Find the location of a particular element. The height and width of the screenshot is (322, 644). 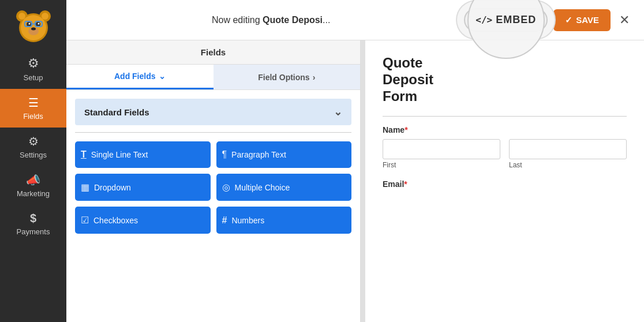

numbers-button: # Numbers is located at coordinates (284, 220).